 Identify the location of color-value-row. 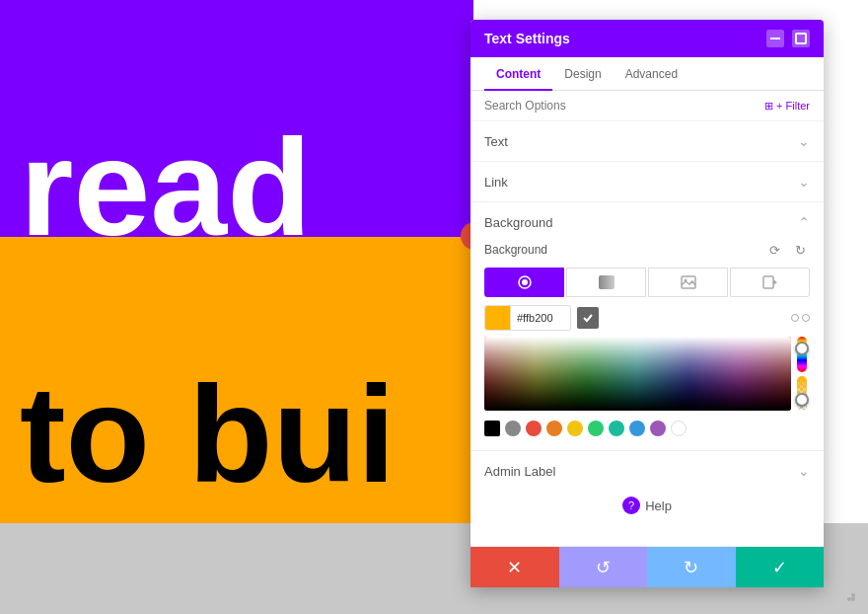
(647, 318).